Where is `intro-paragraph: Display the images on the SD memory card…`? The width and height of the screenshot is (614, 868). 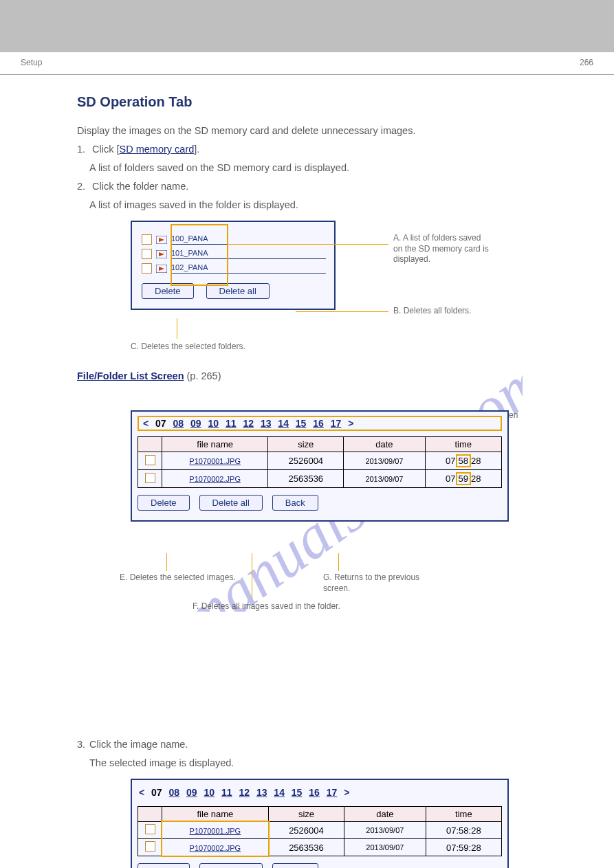 intro-paragraph: Display the images on the SD memory card… is located at coordinates (307, 131).